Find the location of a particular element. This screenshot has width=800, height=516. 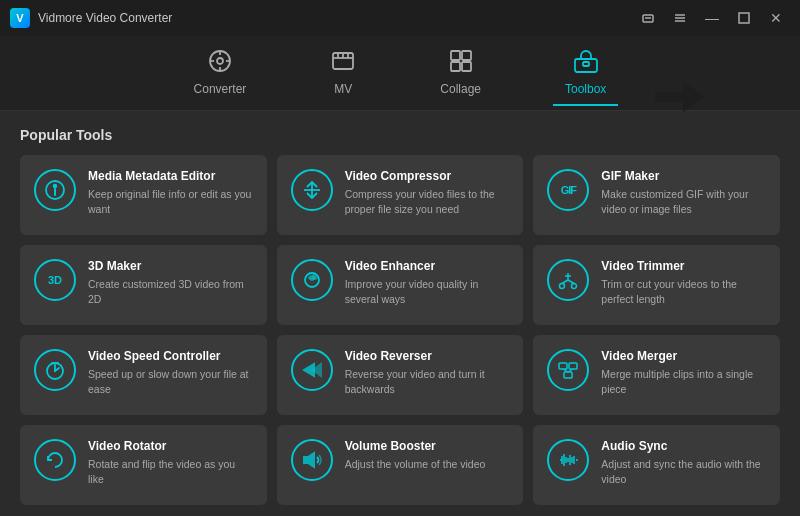

tool-desc: Merge multiple clips into a single piece is located at coordinates (684, 382).